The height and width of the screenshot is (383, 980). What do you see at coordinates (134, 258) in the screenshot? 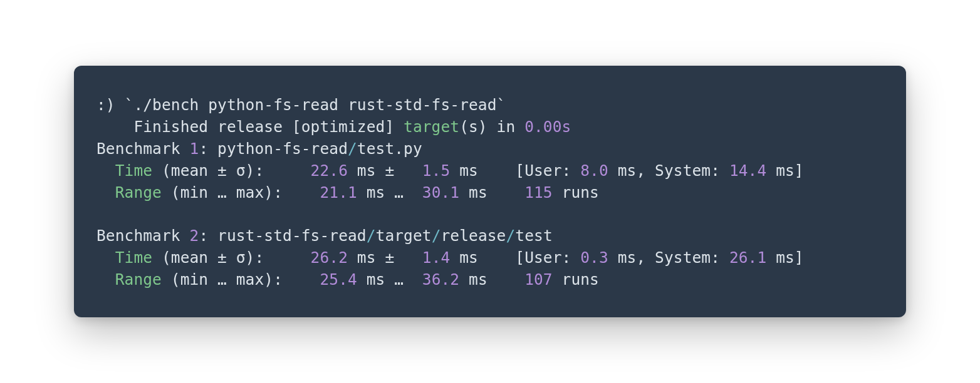
I see `bench2-time-label: Time` at bounding box center [134, 258].